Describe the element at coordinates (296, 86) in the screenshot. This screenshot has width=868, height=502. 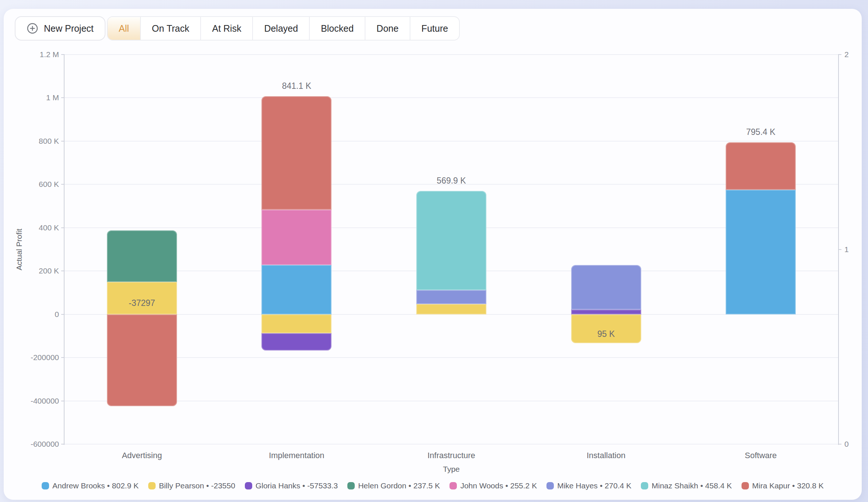
I see `bar-total-label-implementation: 841.1 K` at that location.